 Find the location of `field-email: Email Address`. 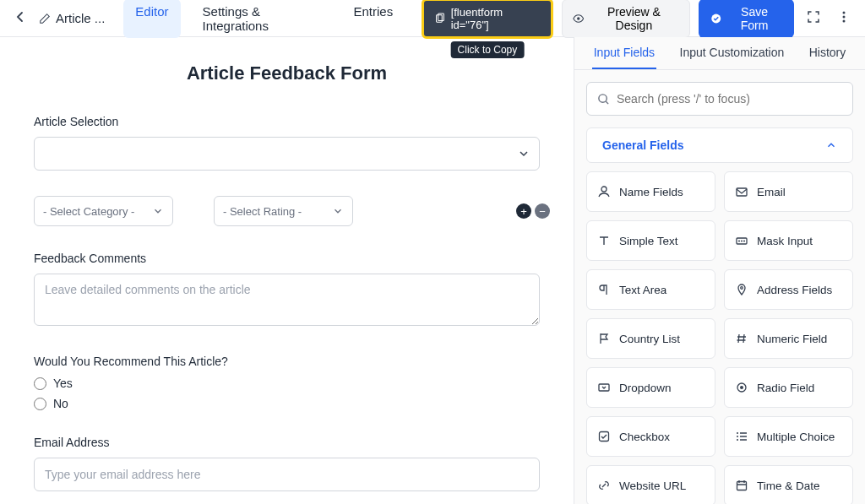

field-email: Email Address is located at coordinates (287, 463).